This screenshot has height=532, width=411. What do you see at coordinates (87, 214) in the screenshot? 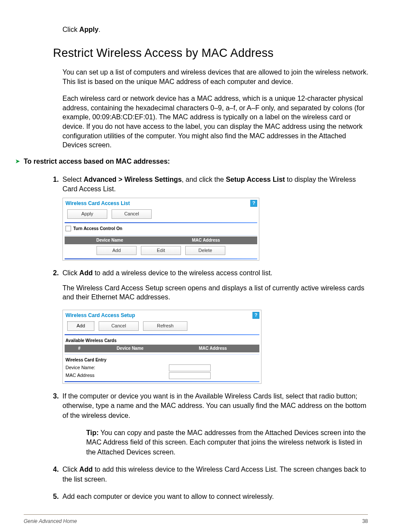
I see `apply-button: Apply` at bounding box center [87, 214].